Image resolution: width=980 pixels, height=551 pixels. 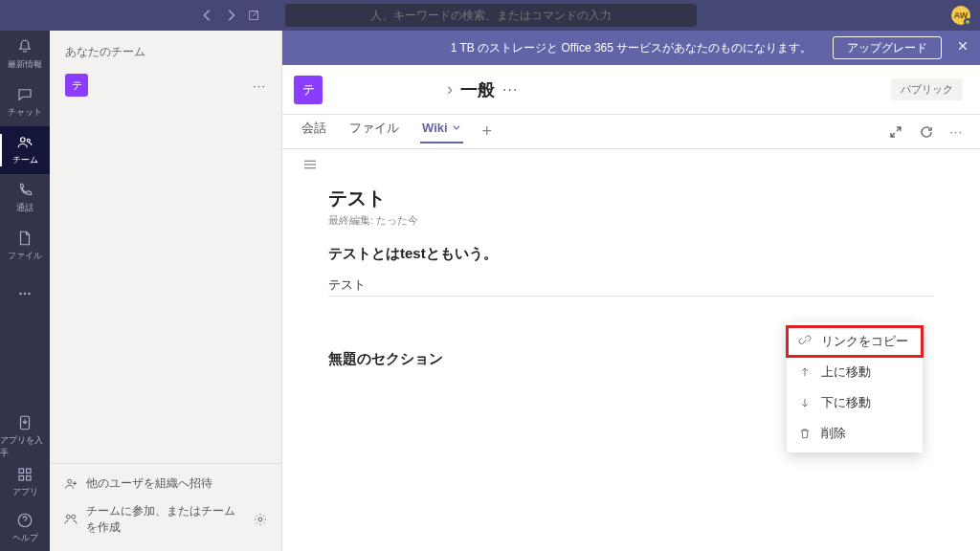 What do you see at coordinates (166, 484) in the screenshot?
I see `invite-users: 他のユーザを組織へ招待` at bounding box center [166, 484].